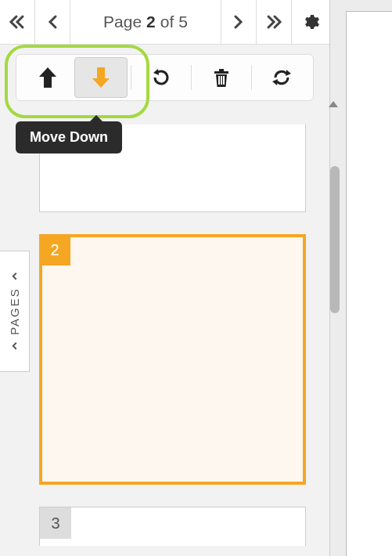  Describe the element at coordinates (55, 250) in the screenshot. I see `page-number-badge: 2` at that location.